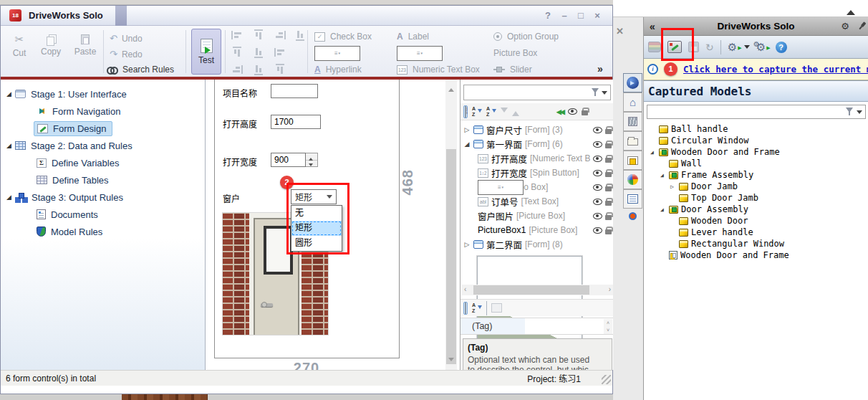 The width and height of the screenshot is (868, 400). I want to click on categorized-view-button, so click(466, 308).